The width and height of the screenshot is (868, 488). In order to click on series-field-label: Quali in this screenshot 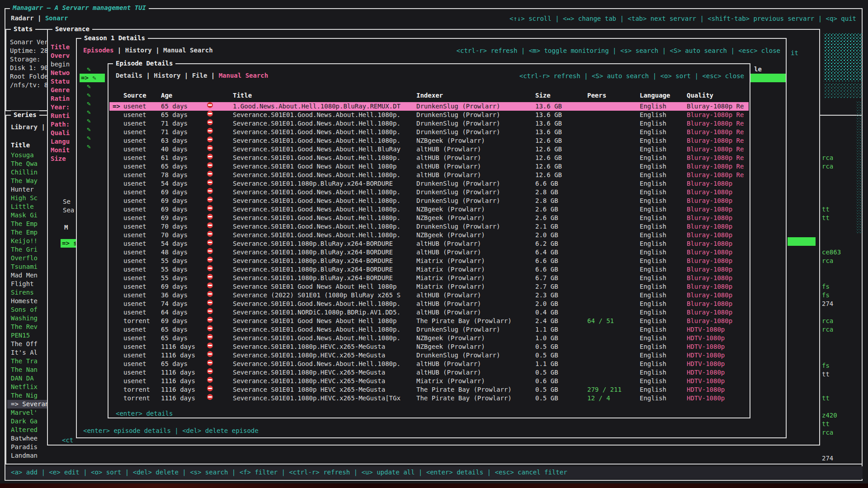, I will do `click(60, 133)`.